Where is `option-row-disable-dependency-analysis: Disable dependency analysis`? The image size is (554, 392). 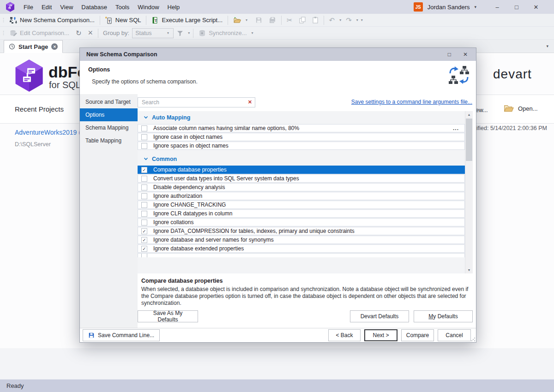
option-row-disable-dependency-analysis: Disable dependency analysis is located at coordinates (301, 187).